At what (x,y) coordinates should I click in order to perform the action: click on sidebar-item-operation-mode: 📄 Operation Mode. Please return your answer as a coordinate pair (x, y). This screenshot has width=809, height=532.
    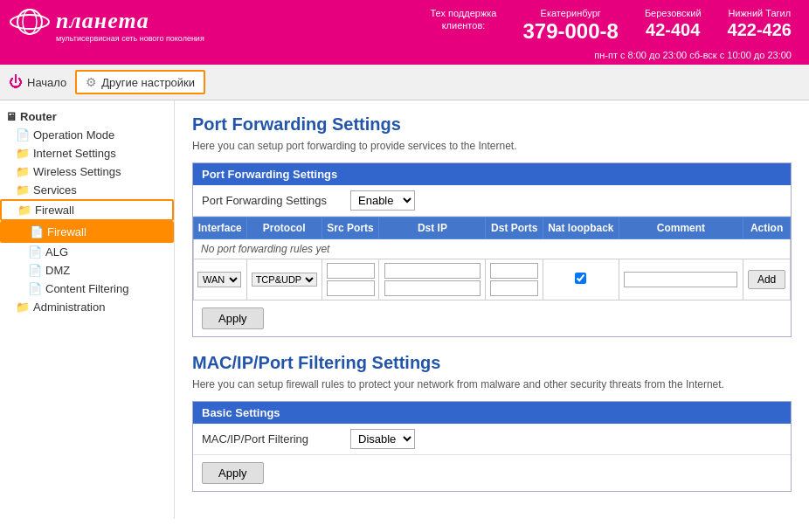
    Looking at the image, I should click on (87, 135).